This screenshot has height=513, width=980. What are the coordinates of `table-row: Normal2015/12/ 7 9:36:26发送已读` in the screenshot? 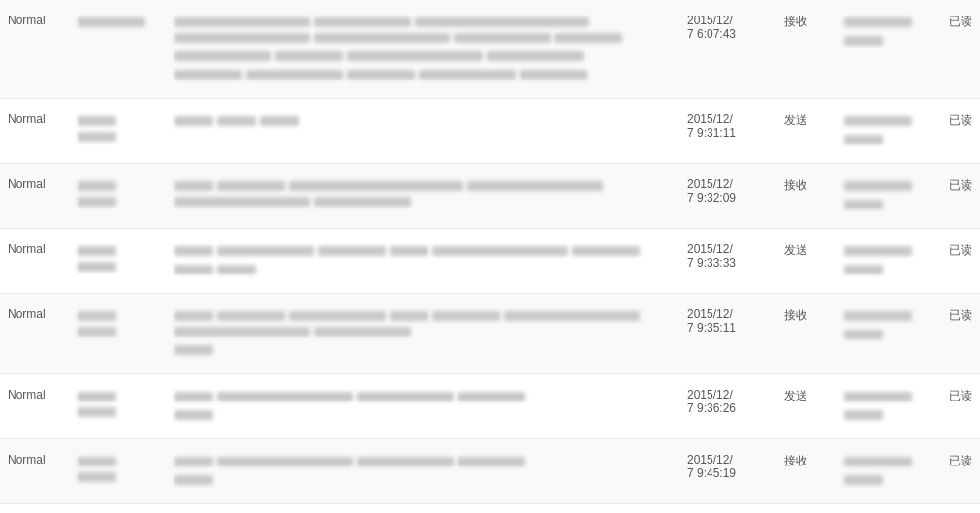 It's located at (490, 407).